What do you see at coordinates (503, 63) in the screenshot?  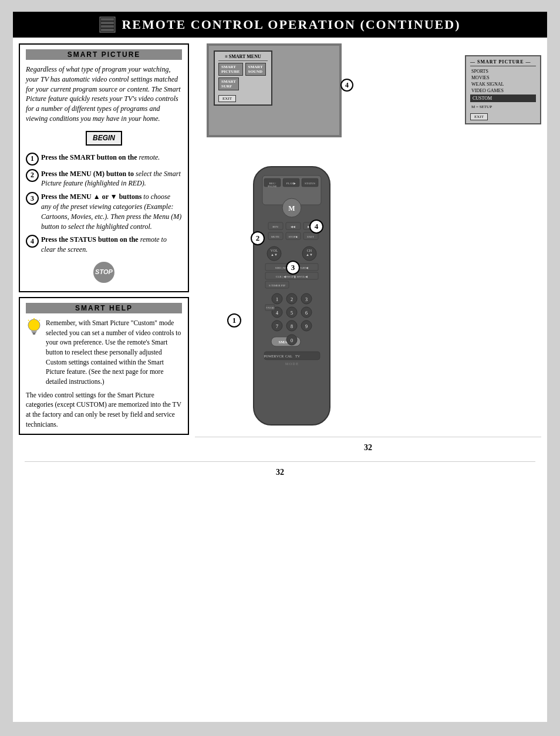 I see `sp-options-title: — SMART PICTURE —` at bounding box center [503, 63].